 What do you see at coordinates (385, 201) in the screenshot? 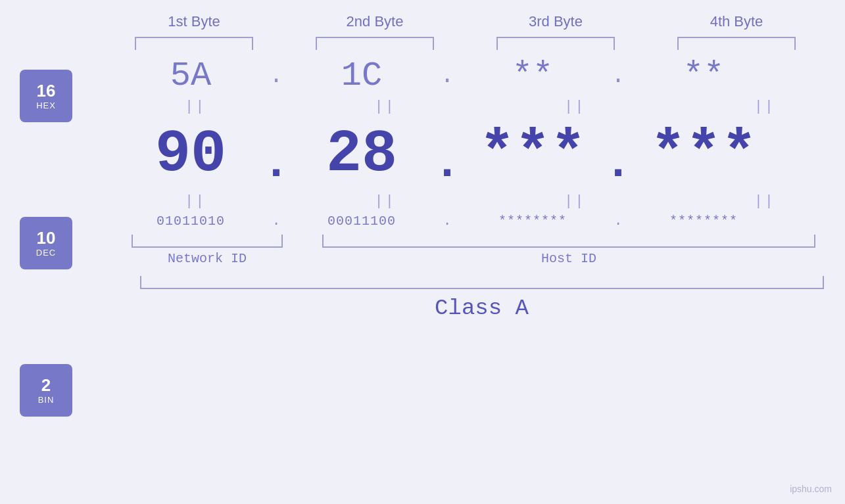
I see `equals-6: ||` at bounding box center [385, 201].